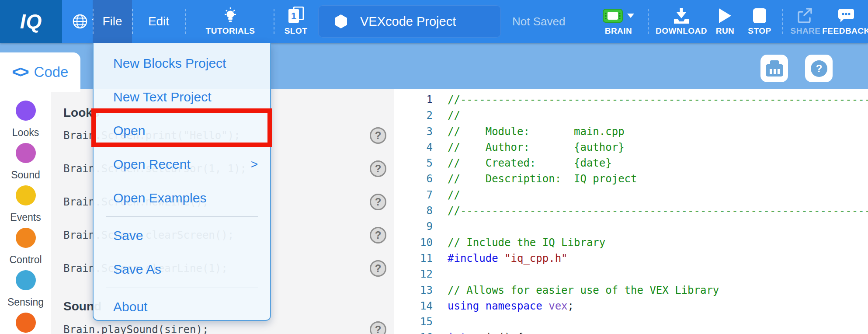  Describe the element at coordinates (112, 21) in the screenshot. I see `menu-file: File` at that location.